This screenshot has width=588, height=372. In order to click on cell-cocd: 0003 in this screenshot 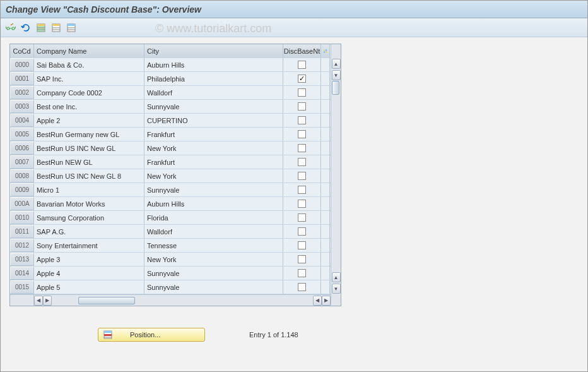, I will do `click(22, 106)`.